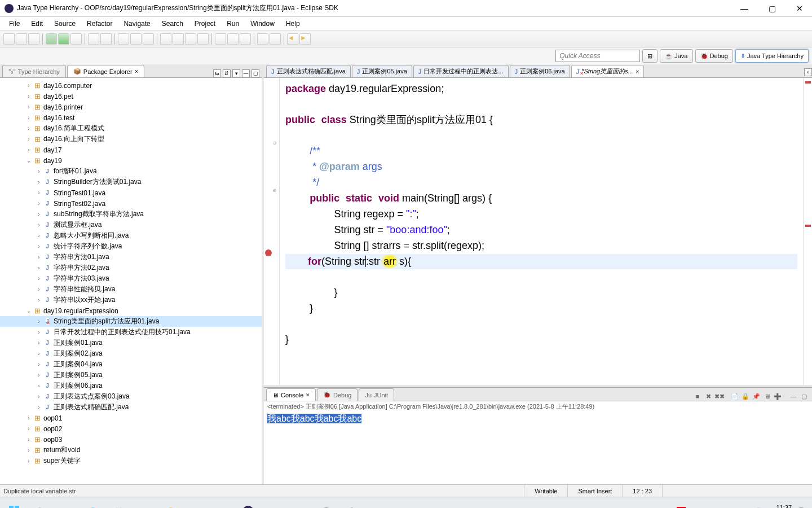 The height and width of the screenshot is (508, 812). I want to click on qq-icon: 🐧, so click(352, 505).